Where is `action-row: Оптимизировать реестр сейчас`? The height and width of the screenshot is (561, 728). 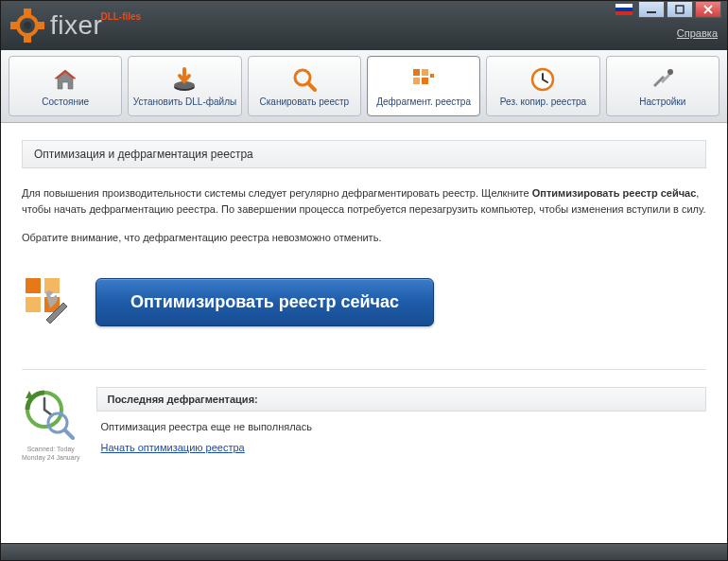
action-row: Оптимизировать реестр сейчас is located at coordinates (364, 303).